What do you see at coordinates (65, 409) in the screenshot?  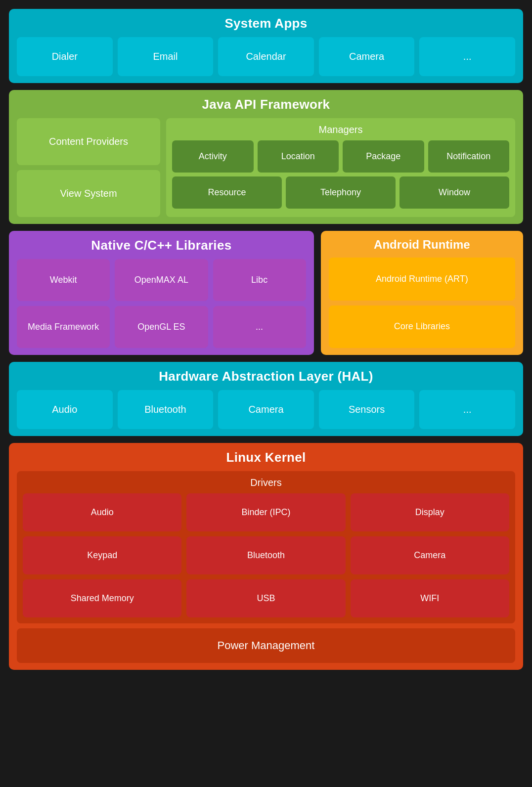 I see `hal-audio: Audio` at bounding box center [65, 409].